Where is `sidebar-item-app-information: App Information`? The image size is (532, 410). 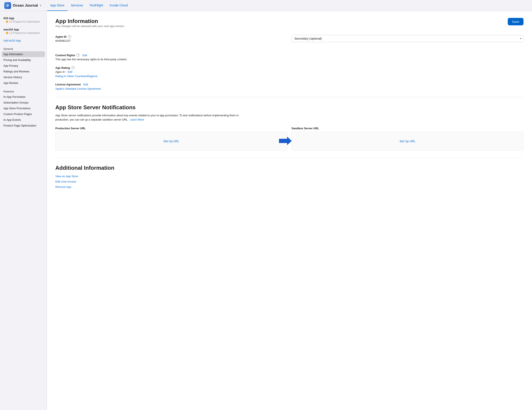 sidebar-item-app-information: App Information is located at coordinates (23, 54).